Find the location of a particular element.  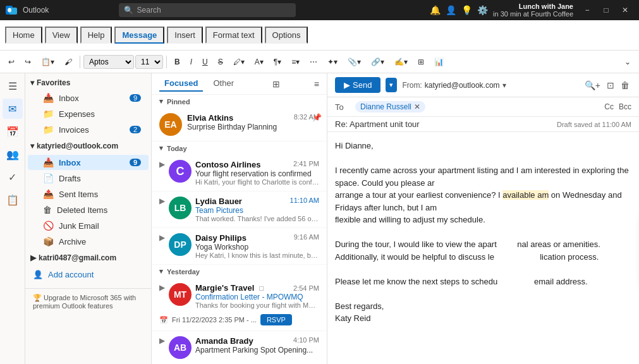

sidebar-item-expenses: 📁 Expenses is located at coordinates (88, 114).